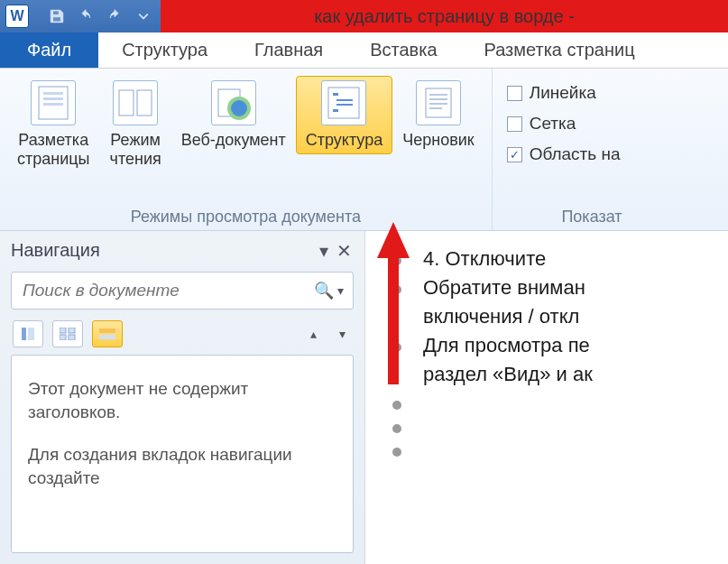 The width and height of the screenshot is (728, 564). I want to click on checkbox-icon: ✓, so click(514, 155).